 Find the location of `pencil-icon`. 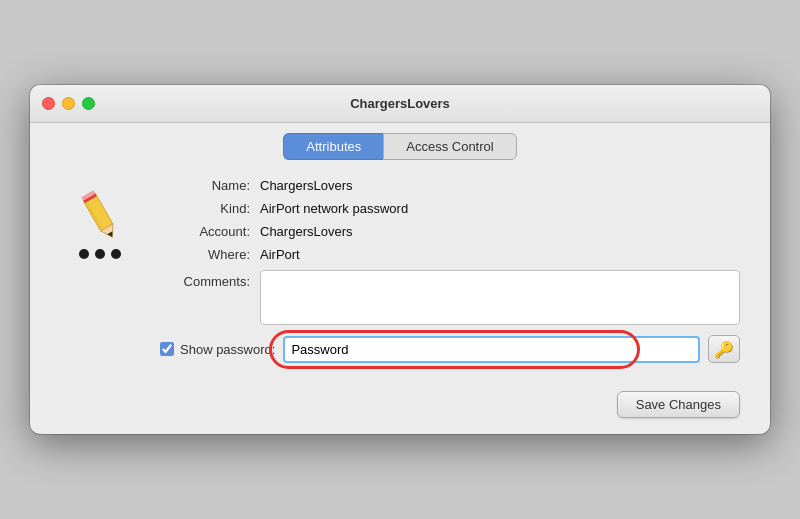

pencil-icon is located at coordinates (100, 216).